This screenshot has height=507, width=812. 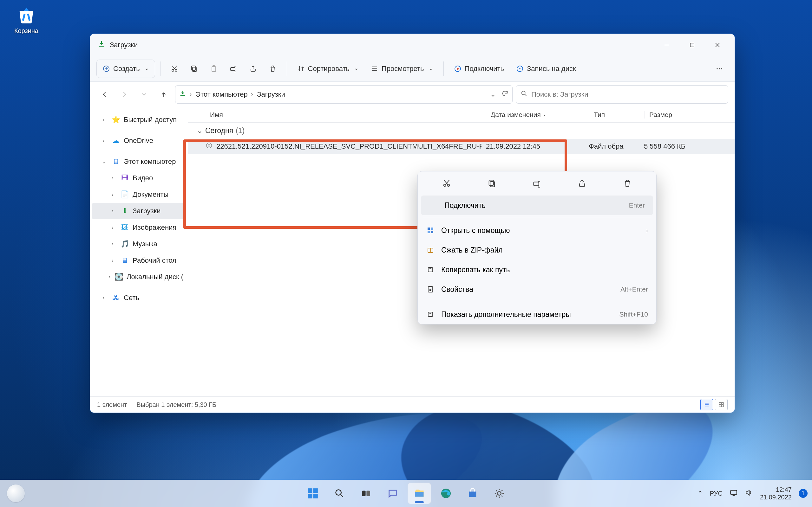 What do you see at coordinates (105, 95) in the screenshot?
I see `back-button` at bounding box center [105, 95].